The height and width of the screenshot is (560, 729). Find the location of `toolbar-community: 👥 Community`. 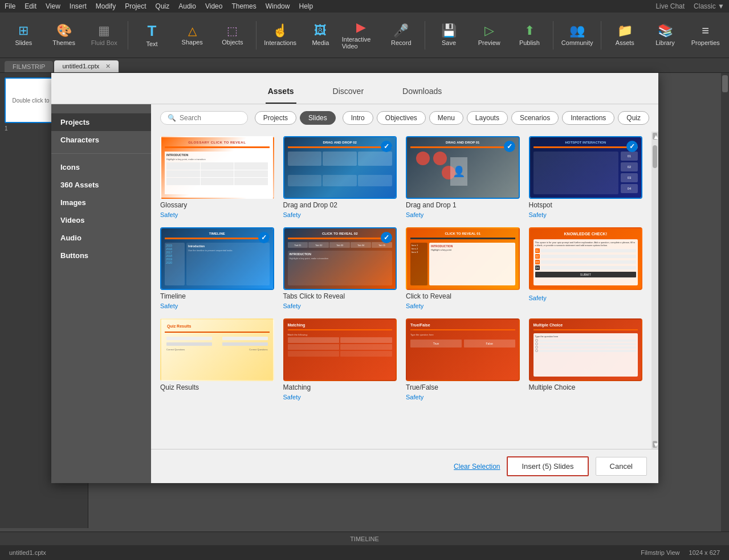

toolbar-community: 👥 Community is located at coordinates (577, 35).